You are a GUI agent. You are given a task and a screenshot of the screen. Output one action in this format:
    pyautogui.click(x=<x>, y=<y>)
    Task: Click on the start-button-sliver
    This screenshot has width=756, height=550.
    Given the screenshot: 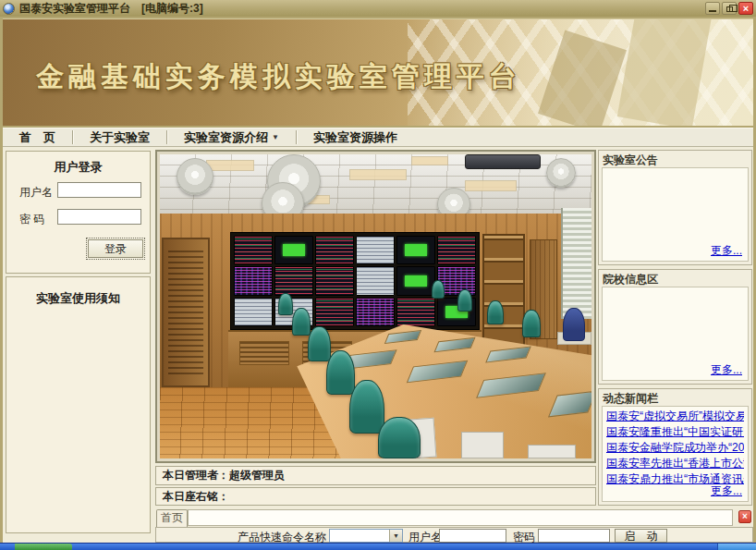 What is the action you would take?
    pyautogui.click(x=43, y=547)
    